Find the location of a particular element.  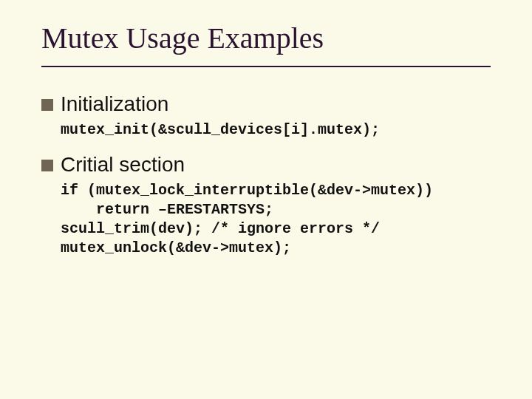

bullet-heading: Initialization is located at coordinates (115, 104).